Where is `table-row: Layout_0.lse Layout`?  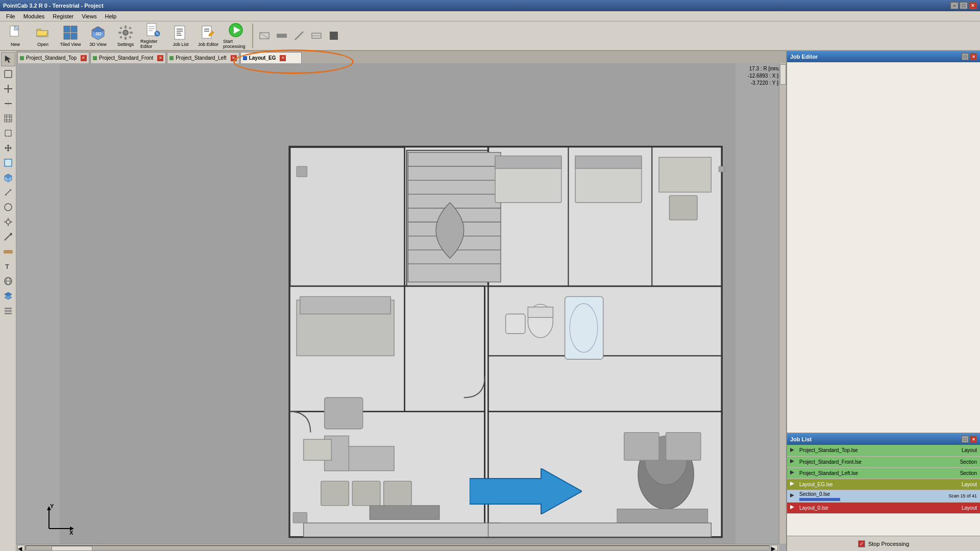 table-row: Layout_0.lse Layout is located at coordinates (884, 508).